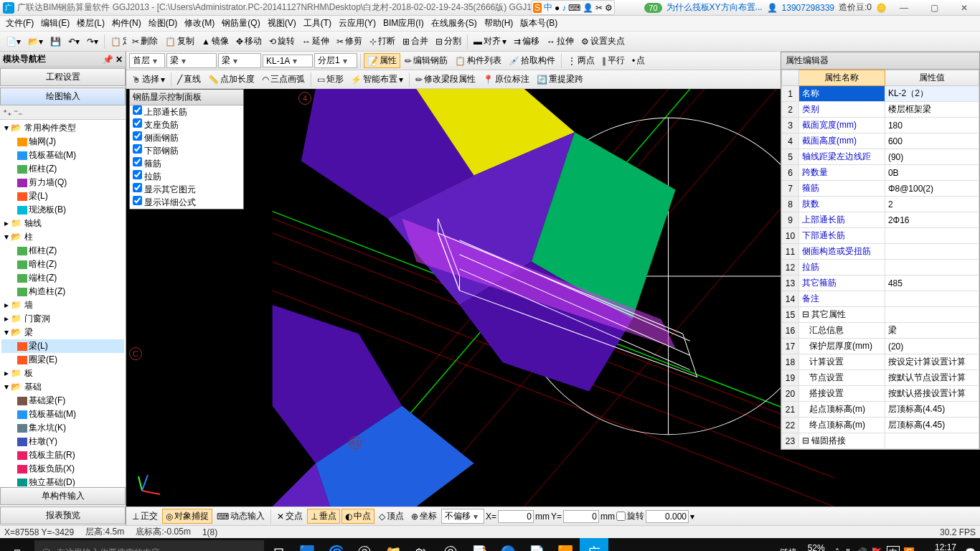 The height and width of the screenshot is (551, 980). Describe the element at coordinates (499, 23) in the screenshot. I see `menu-help: 帮助(H)` at that location.